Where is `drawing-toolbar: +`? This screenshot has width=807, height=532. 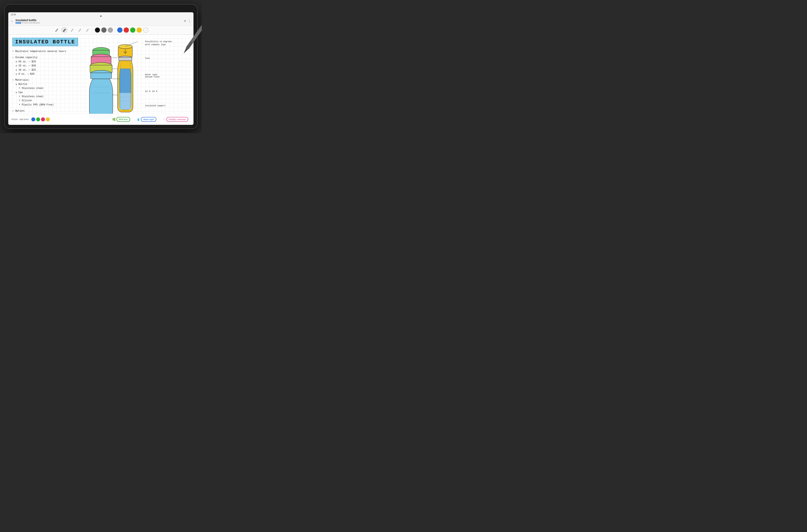
drawing-toolbar: + is located at coordinates (101, 30).